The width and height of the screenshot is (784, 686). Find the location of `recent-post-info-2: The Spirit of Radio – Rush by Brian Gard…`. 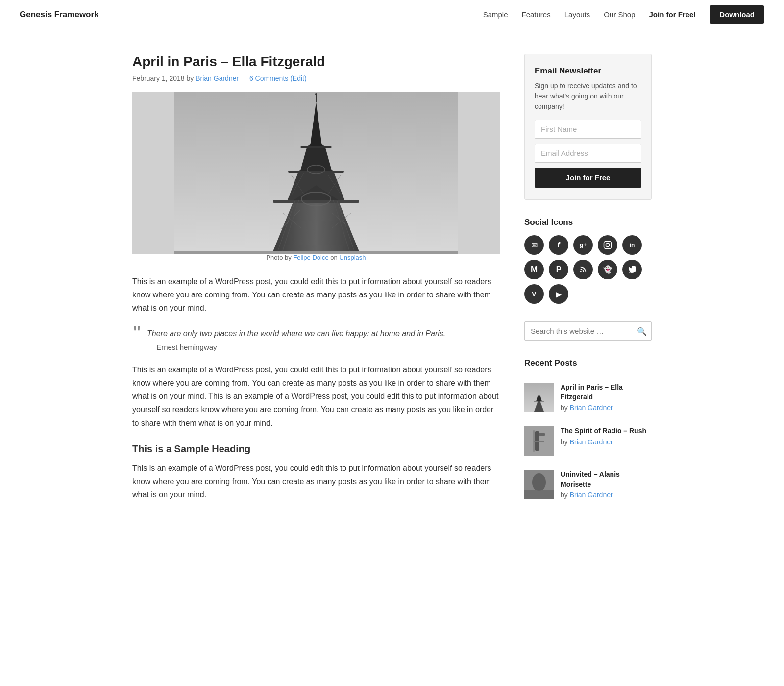

recent-post-info-2: The Spirit of Radio – Rush by Brian Gard… is located at coordinates (604, 436).